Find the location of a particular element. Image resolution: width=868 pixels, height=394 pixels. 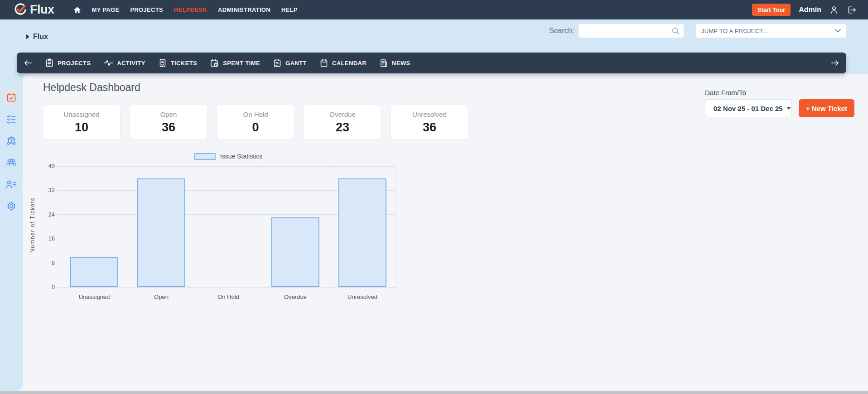

flux-logo-icon is located at coordinates (20, 10).